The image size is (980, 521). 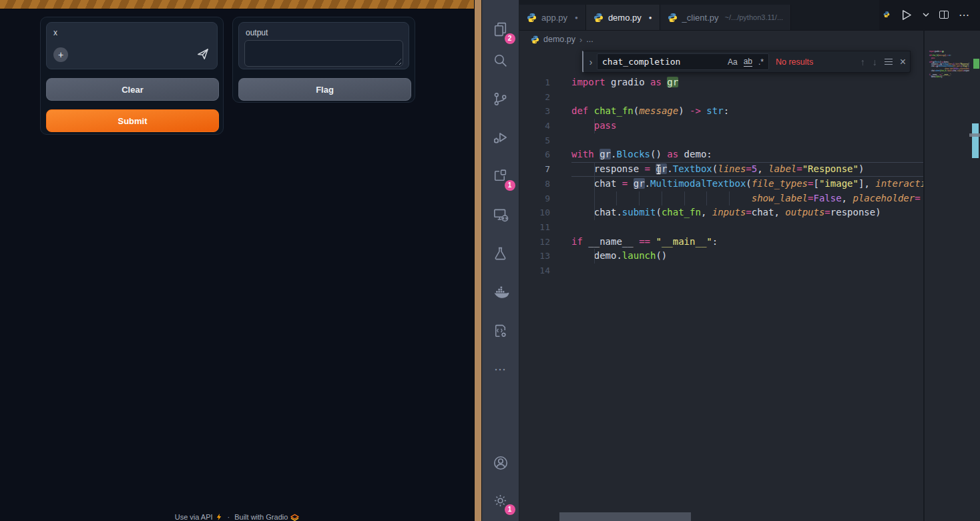 What do you see at coordinates (964, 15) in the screenshot?
I see `editor-more-actions-button: ⋯` at bounding box center [964, 15].